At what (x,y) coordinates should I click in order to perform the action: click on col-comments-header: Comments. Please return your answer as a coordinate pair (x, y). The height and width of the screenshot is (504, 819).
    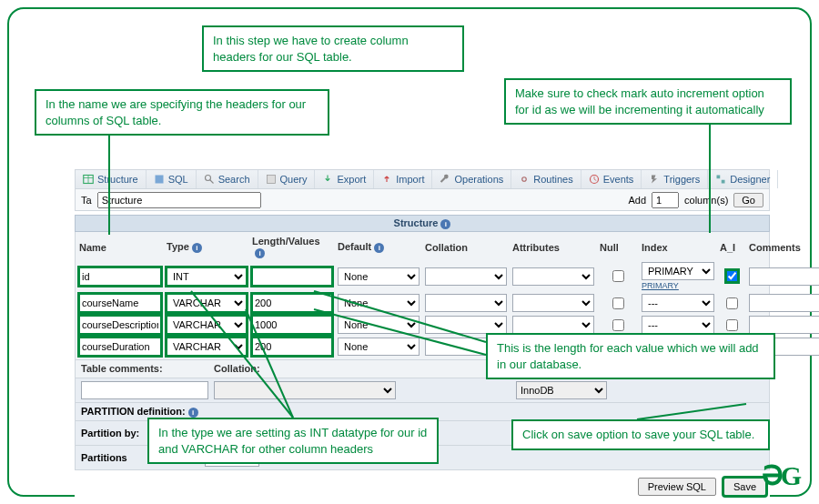
    Looking at the image, I should click on (784, 247).